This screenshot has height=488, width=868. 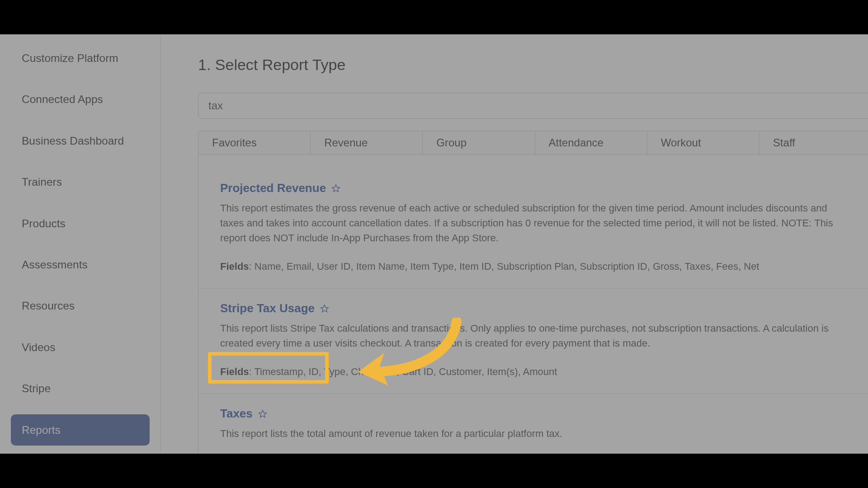 I want to click on report-fields: Fields: Timestamp, ID, Type, Charge ID, …, so click(x=535, y=371).